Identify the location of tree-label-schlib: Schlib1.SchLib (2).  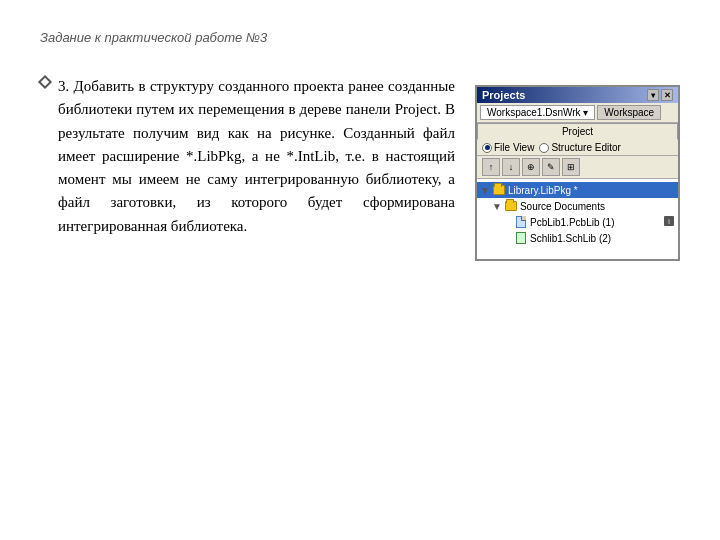
(570, 238).